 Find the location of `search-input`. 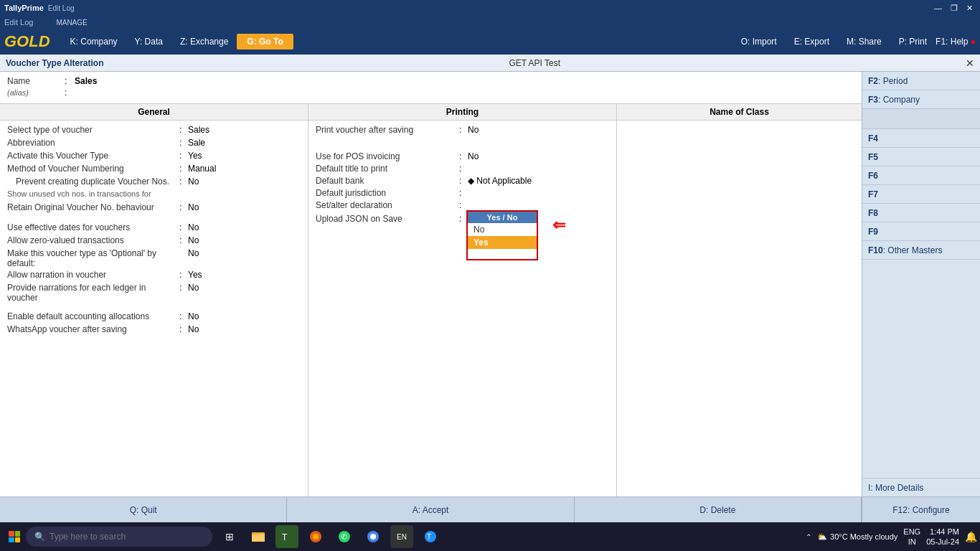

search-input is located at coordinates (114, 537).